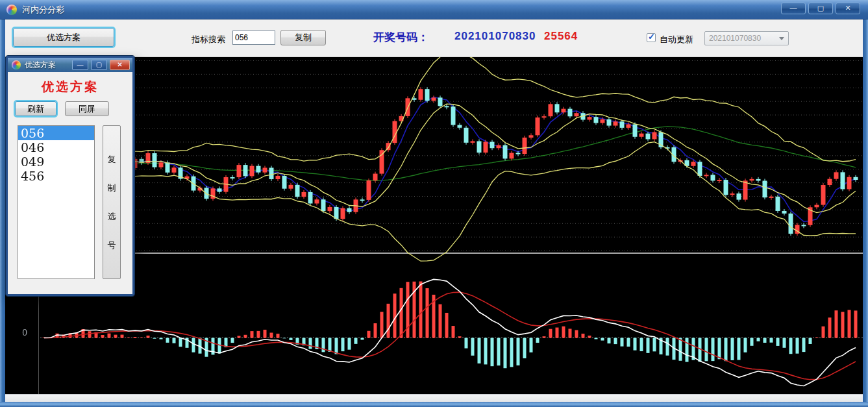 The height and width of the screenshot is (407, 868). Describe the element at coordinates (56, 162) in the screenshot. I see `list-item: 049` at that location.